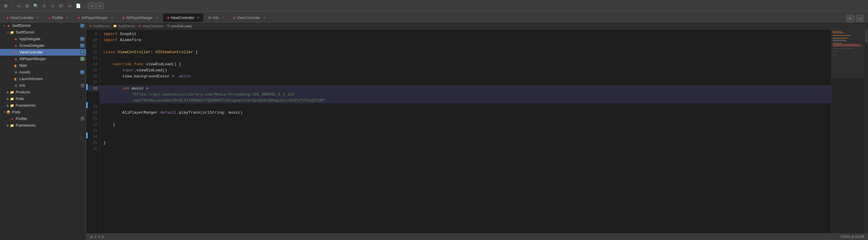  I want to click on split-right-button: ⊣, so click(860, 19).